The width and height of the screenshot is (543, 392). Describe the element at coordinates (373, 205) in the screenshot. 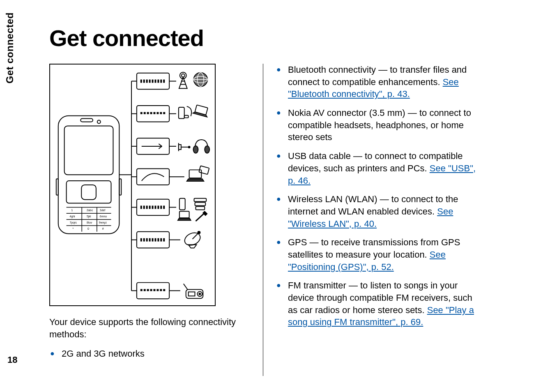

I see `list-item-text: Wireless LAN (WLAN) — to connect to the …` at that location.